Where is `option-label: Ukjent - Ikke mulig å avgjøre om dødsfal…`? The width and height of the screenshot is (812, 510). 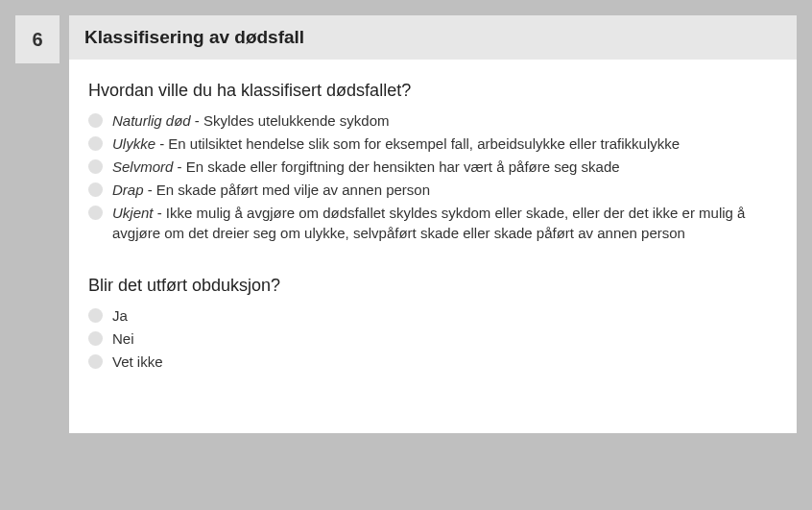
option-label: Ukjent - Ikke mulig å avgjøre om dødsfal… is located at coordinates (445, 223).